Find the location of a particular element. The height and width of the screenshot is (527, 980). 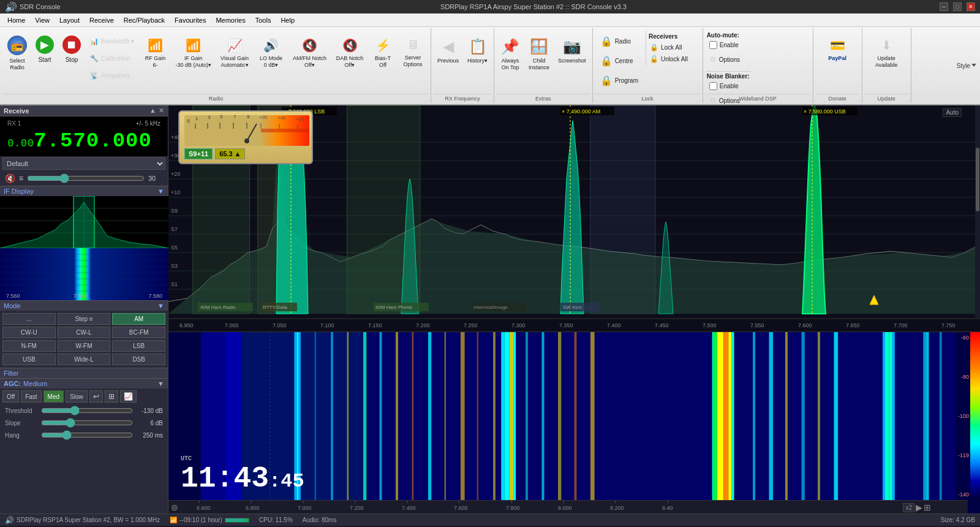

mode-bcfm-button: BC-FM is located at coordinates (138, 332).